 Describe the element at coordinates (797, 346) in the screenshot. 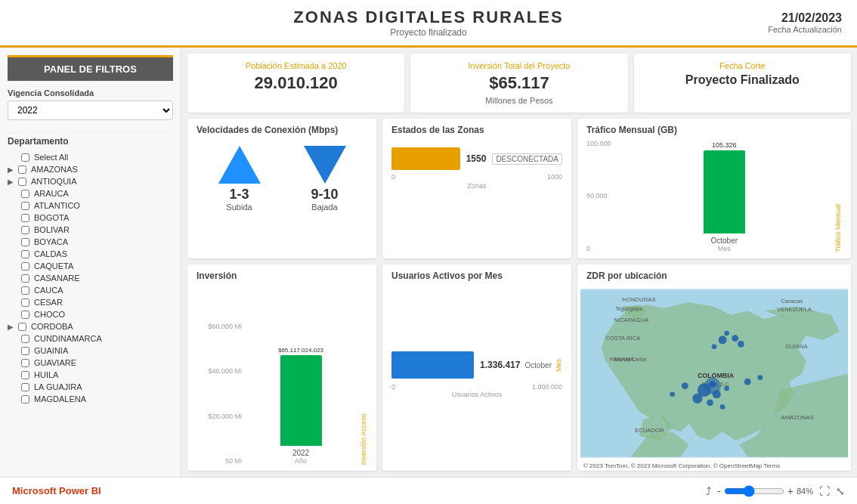

I see `svg-text: GUIANA` at that location.